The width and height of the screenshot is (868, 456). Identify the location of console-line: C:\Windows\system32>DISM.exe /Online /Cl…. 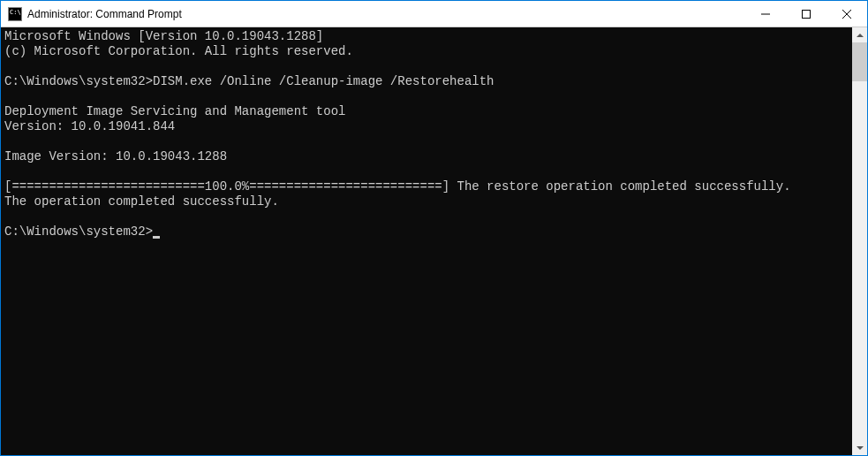
(249, 81).